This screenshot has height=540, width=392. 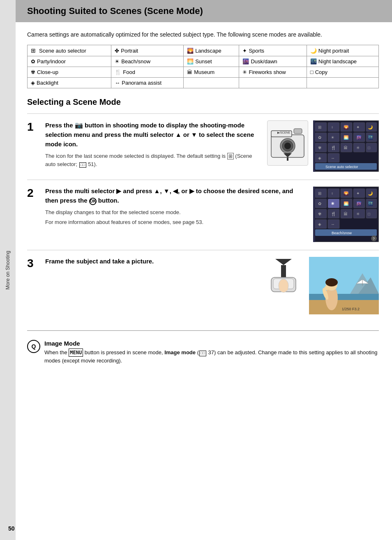 What do you see at coordinates (33, 127) in the screenshot?
I see `step-1-number: 1` at bounding box center [33, 127].